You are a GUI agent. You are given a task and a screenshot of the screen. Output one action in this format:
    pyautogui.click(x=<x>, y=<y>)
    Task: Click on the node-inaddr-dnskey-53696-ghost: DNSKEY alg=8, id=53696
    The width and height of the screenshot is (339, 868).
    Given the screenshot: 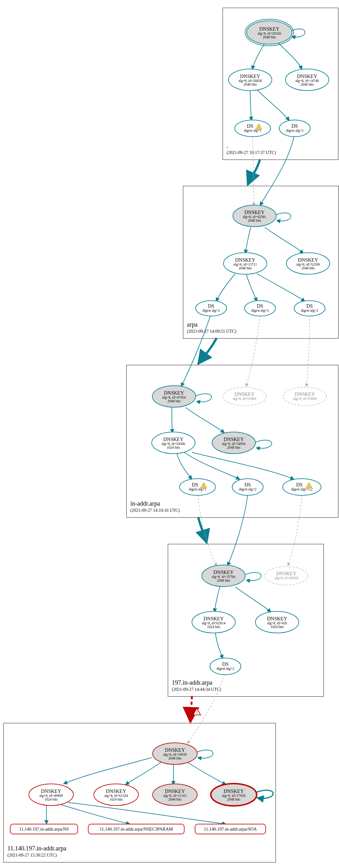 What is the action you would take?
    pyautogui.click(x=305, y=396)
    